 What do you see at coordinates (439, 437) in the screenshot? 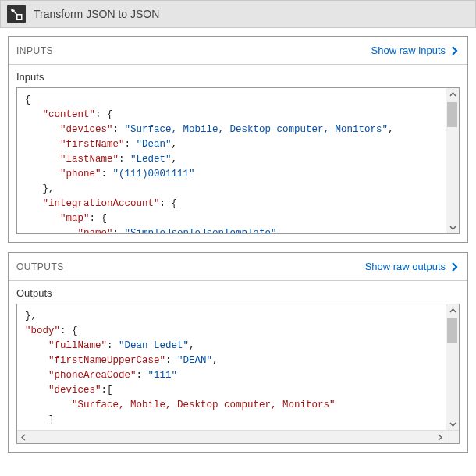
I see `scroll-right-icon` at bounding box center [439, 437].